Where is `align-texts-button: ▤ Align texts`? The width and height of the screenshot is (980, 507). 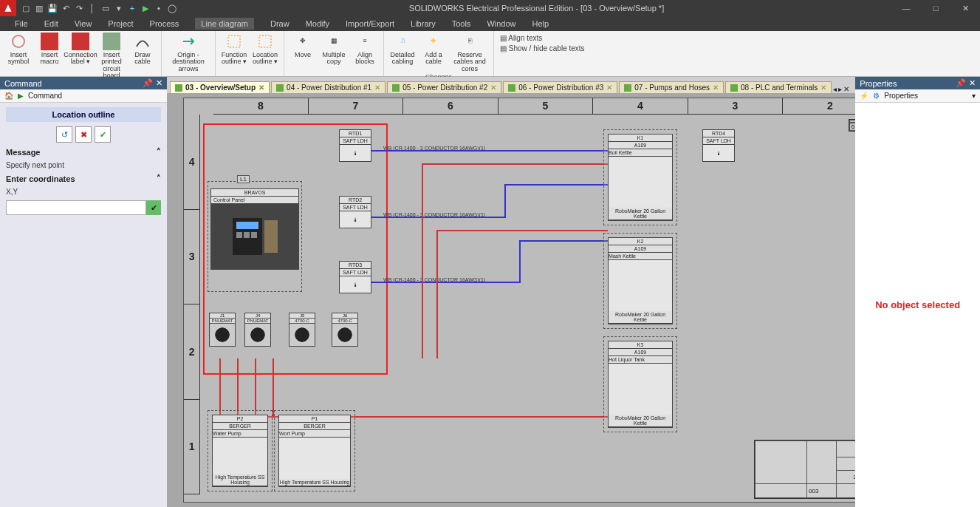 align-texts-button: ▤ Align texts is located at coordinates (542, 38).